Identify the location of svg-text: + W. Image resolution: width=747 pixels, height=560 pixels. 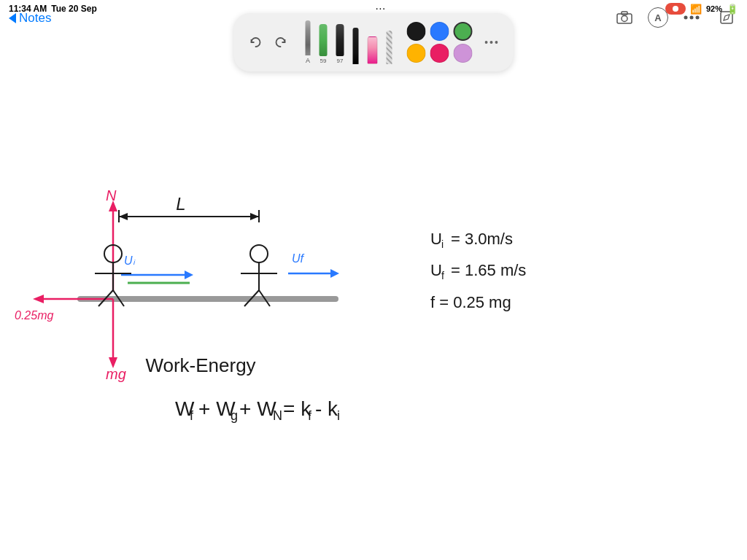
(258, 408).